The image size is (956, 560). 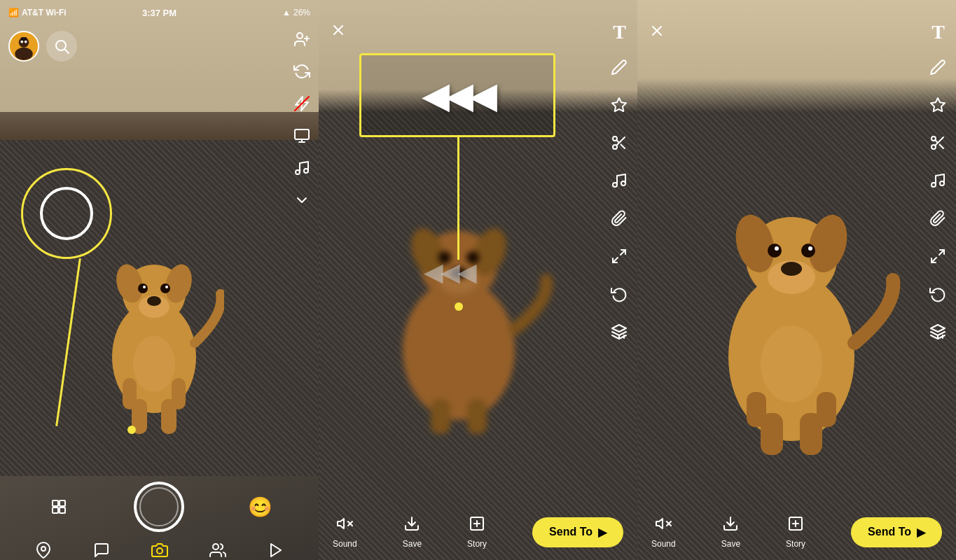 What do you see at coordinates (889, 532) in the screenshot?
I see `view-send-to-label: Send To` at bounding box center [889, 532].